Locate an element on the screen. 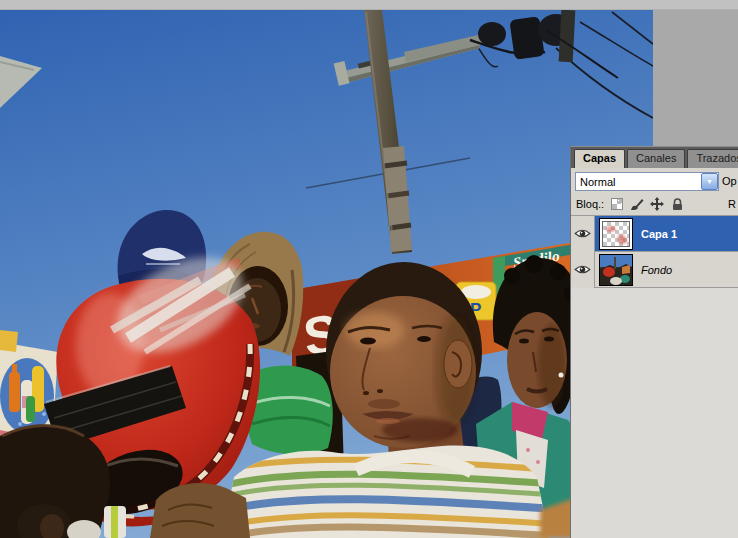  lock-transparent-pixels-icon is located at coordinates (617, 204).